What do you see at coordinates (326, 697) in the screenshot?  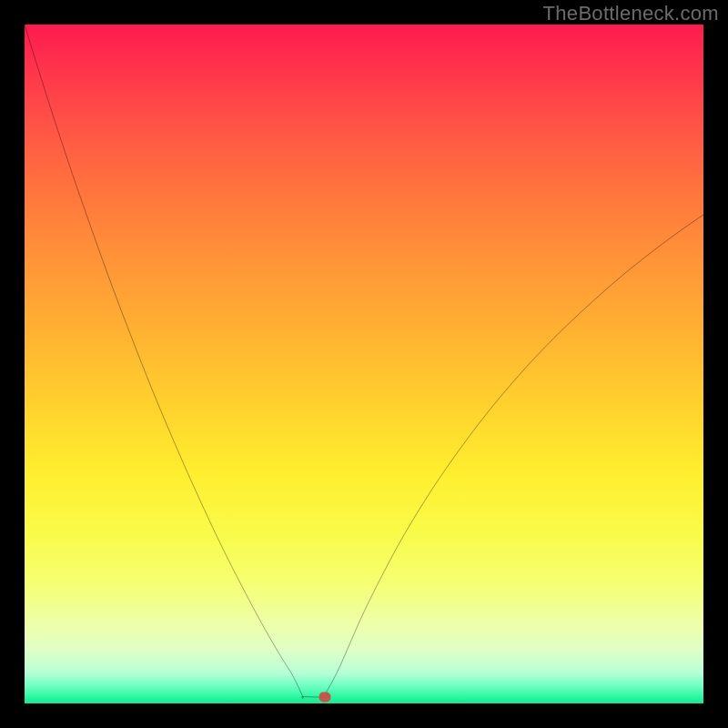 I see `optimum-marker` at bounding box center [326, 697].